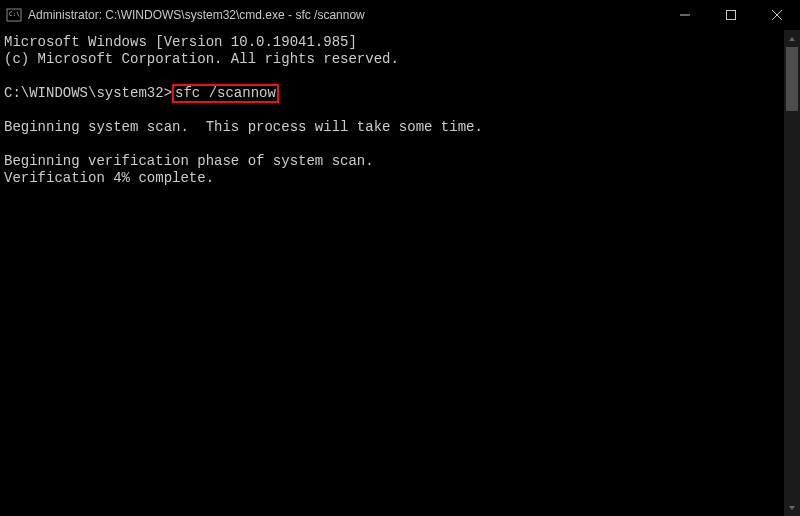 This screenshot has height=516, width=800. Describe the element at coordinates (244, 127) in the screenshot. I see `scan-begin-line: Beginning system scan. This process will…` at that location.